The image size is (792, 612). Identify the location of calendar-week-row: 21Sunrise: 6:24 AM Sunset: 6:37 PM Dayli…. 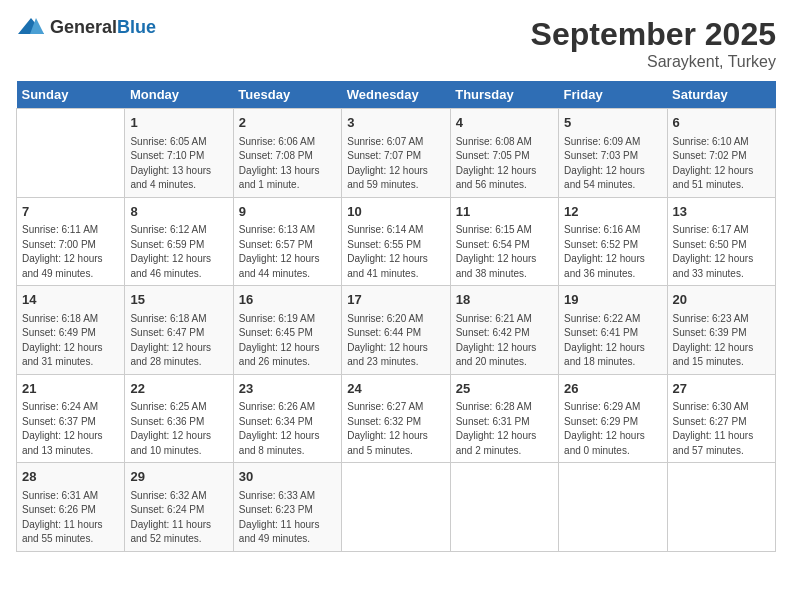
(396, 418).